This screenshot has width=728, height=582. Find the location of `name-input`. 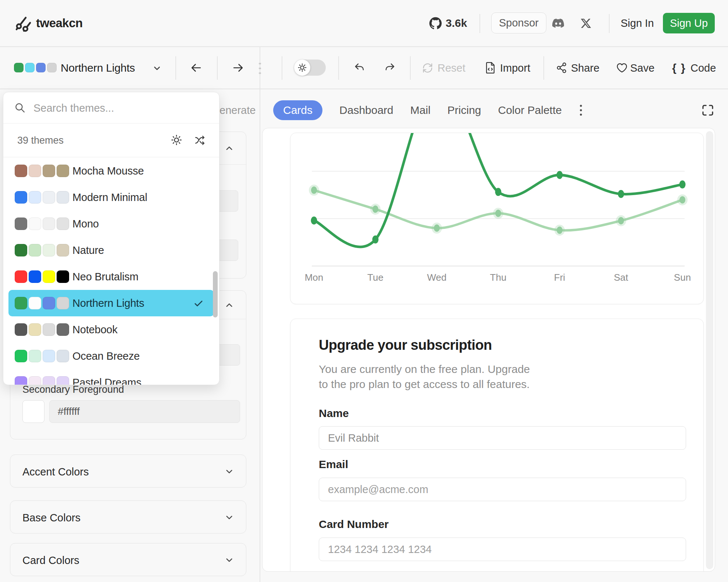

name-input is located at coordinates (502, 438).